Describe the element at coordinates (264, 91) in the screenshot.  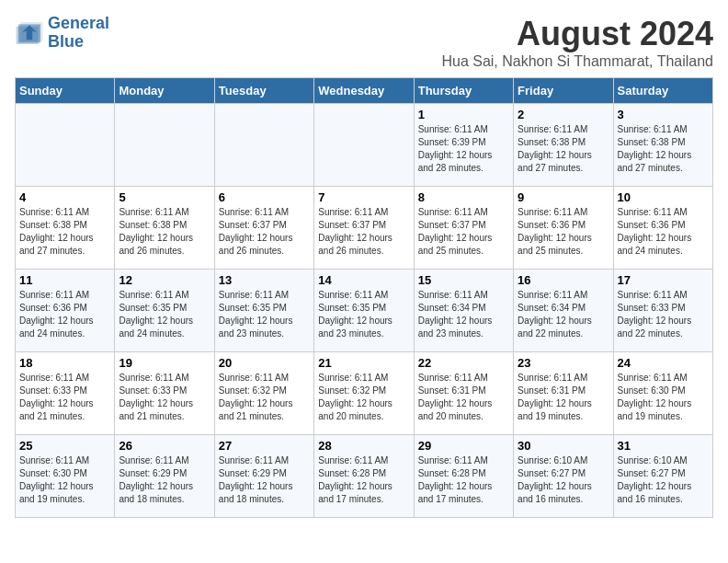
I see `header-cell-tuesday: Tuesday` at that location.